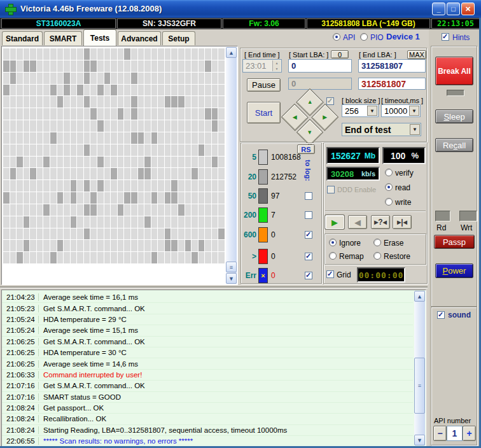 Image resolution: width=481 pixels, height=448 pixels. I want to click on maximize-button: □, so click(453, 9).